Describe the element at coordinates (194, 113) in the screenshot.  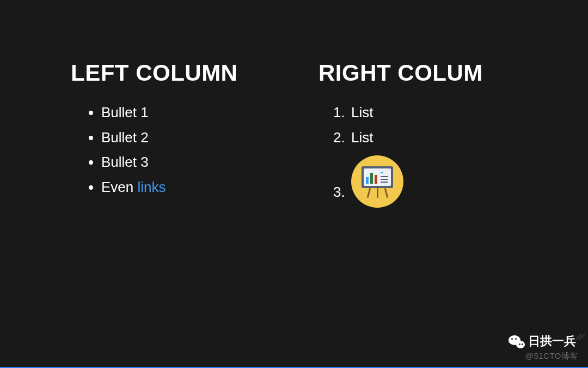
I see `list-item: Bullet 1` at that location.